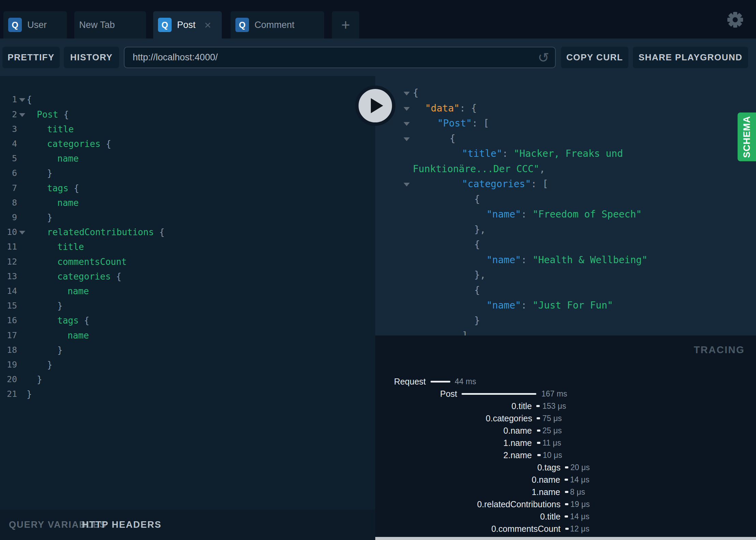 This screenshot has height=540, width=756. I want to click on add-tab-button: +, so click(346, 25).